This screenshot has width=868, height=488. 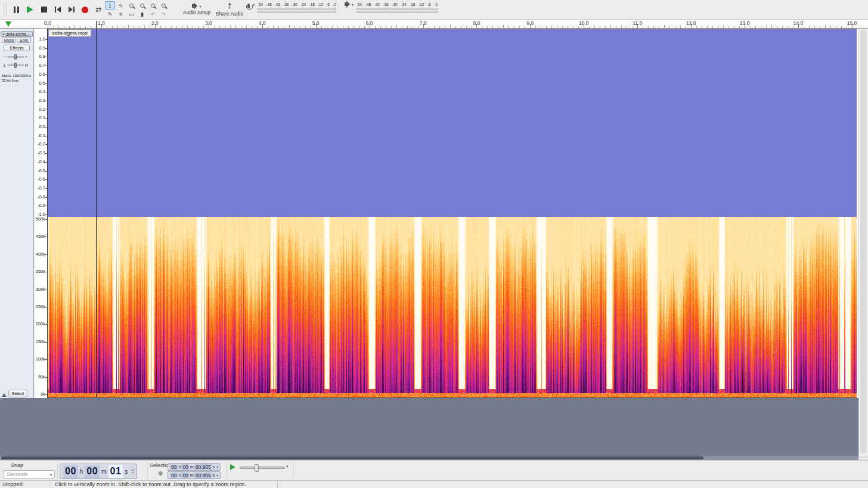 I want to click on selection-end-minutes: 00, so click(x=185, y=475).